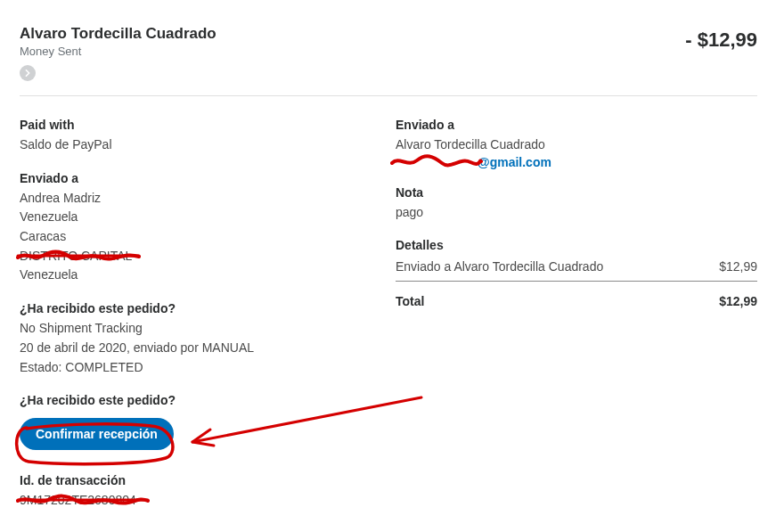 This screenshot has width=784, height=532. I want to click on chevron-right-icon, so click(28, 73).